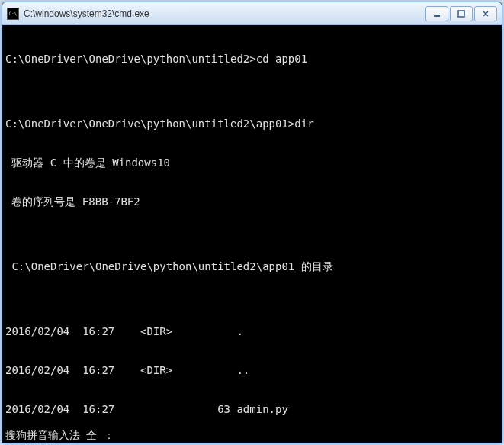  Describe the element at coordinates (437, 14) in the screenshot. I see `minimize-button` at that location.